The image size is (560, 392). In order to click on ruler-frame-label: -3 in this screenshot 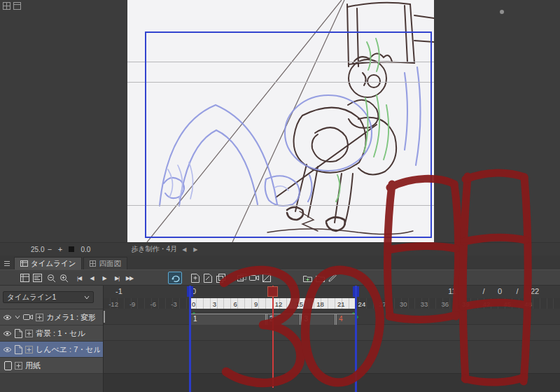, I will do `click(174, 304)`.